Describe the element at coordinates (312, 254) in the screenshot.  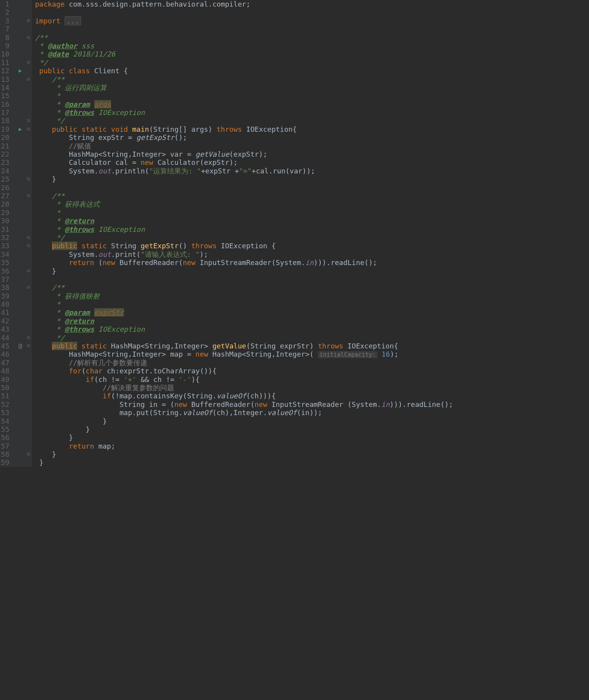
I see `code-line: System.out.print("请输入表达式: ");` at that location.